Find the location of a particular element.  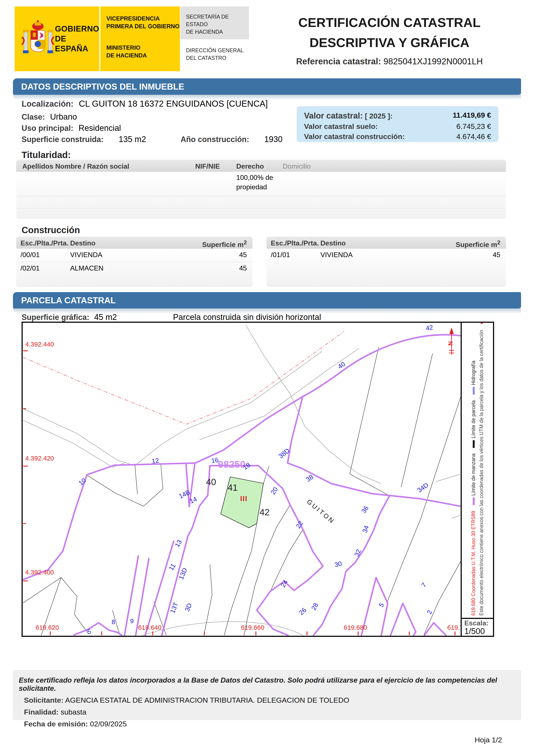

gov-name-line2: DE ESPAÑA is located at coordinates (77, 44).